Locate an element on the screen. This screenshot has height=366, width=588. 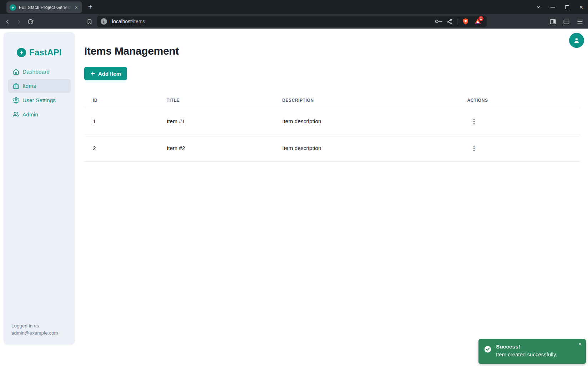
add-item-button: Add Item is located at coordinates (106, 74).